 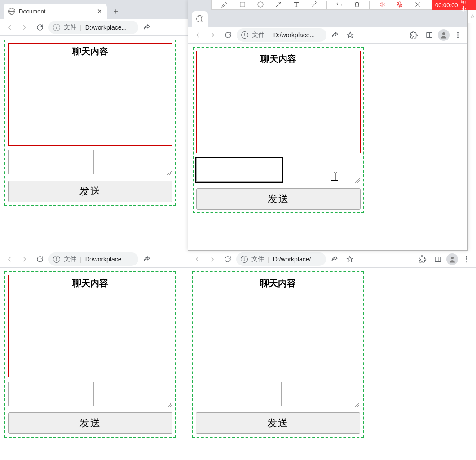 I want to click on text-cursor-icon, so click(x=335, y=176).